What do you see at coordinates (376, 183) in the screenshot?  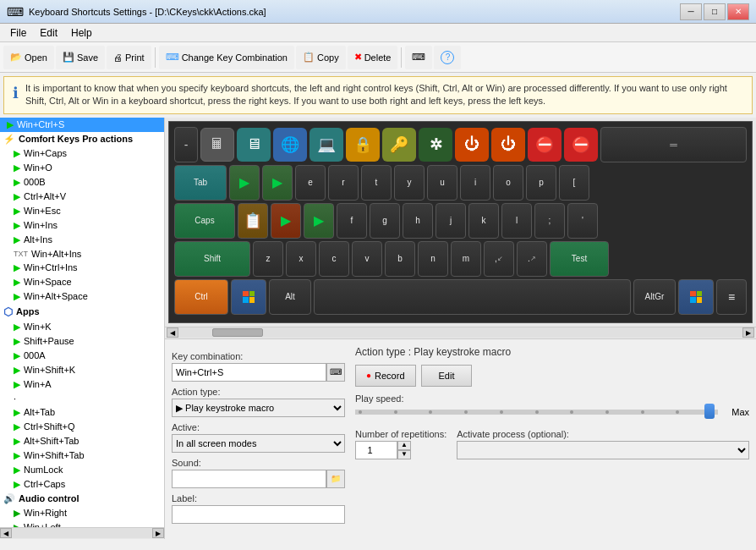 I see `key-t: t` at bounding box center [376, 183].